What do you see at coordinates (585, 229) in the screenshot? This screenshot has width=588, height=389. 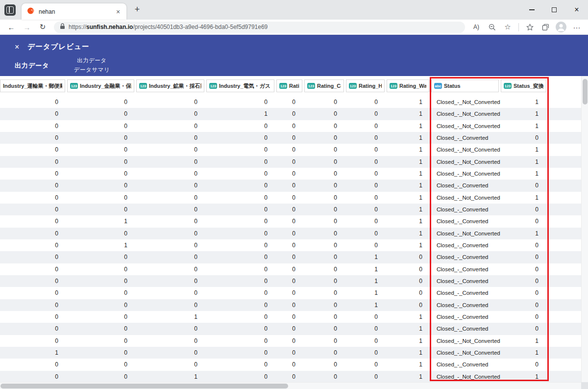 I see `vertical-scrollbar` at bounding box center [585, 229].